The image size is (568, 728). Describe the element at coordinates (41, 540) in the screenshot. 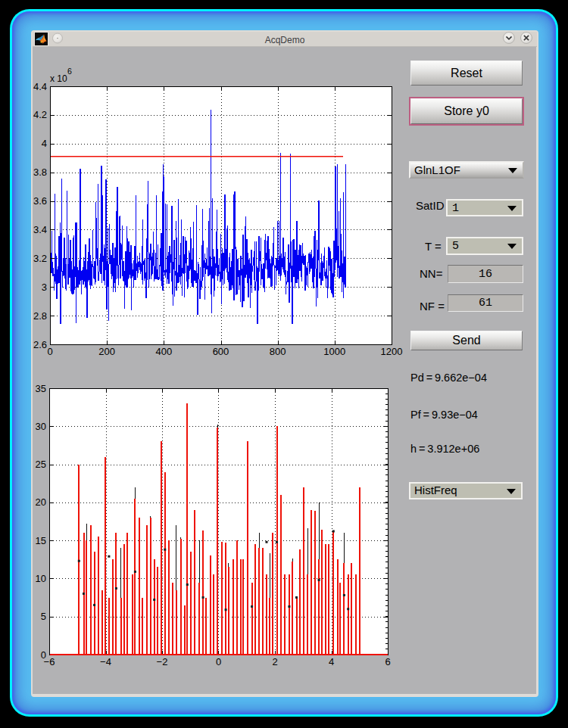

I see `svg-text: 15` at that location.